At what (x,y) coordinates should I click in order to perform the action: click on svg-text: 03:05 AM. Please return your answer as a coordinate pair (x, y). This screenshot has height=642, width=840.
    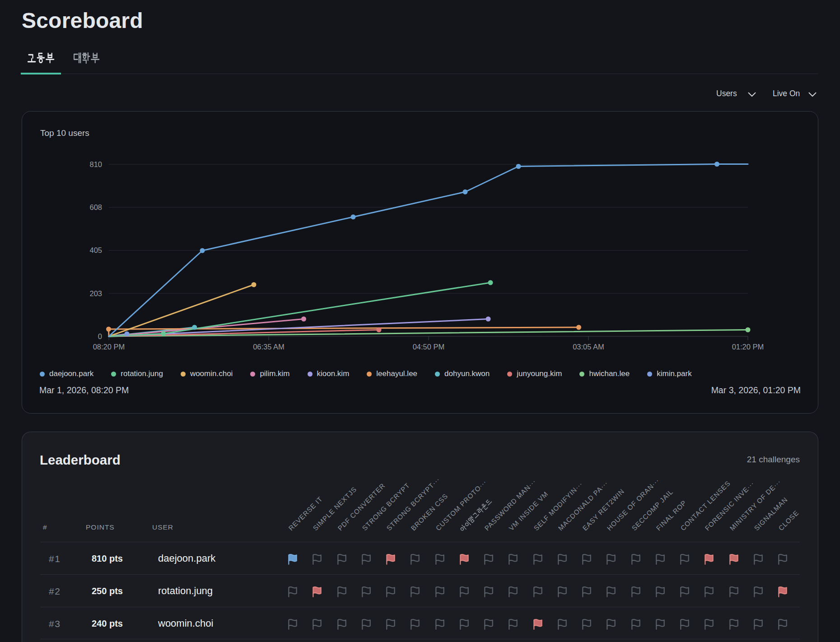
    Looking at the image, I should click on (588, 347).